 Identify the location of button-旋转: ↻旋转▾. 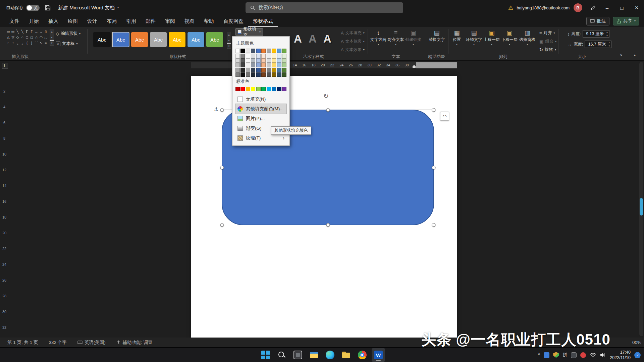
(548, 50).